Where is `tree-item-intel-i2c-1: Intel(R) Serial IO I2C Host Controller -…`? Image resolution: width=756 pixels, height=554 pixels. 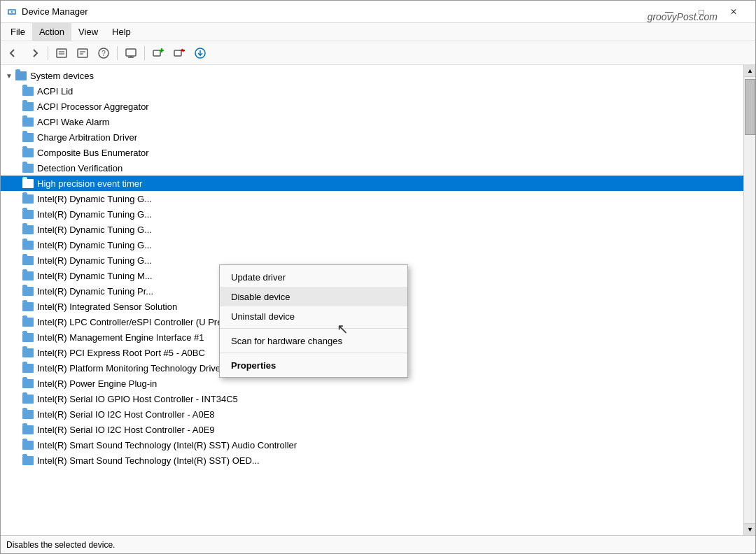
tree-item-intel-i2c-1: Intel(R) Serial IO I2C Host Controller -… is located at coordinates (372, 414).